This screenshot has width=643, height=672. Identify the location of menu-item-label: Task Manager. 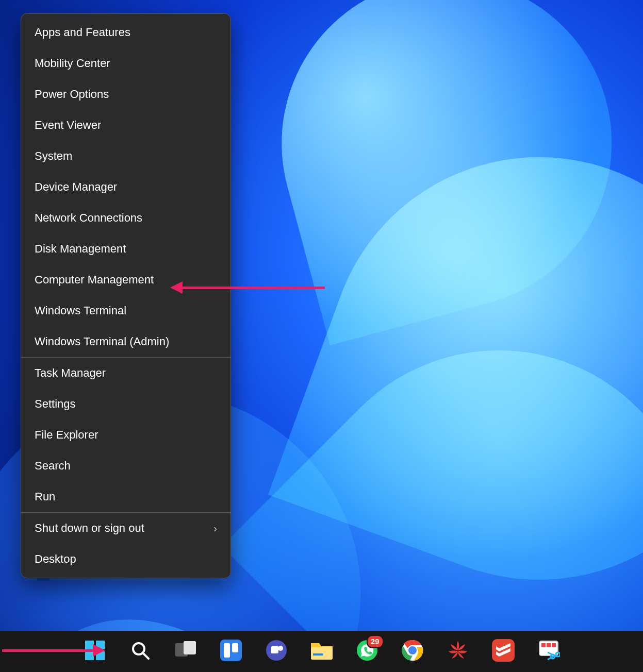
(70, 373).